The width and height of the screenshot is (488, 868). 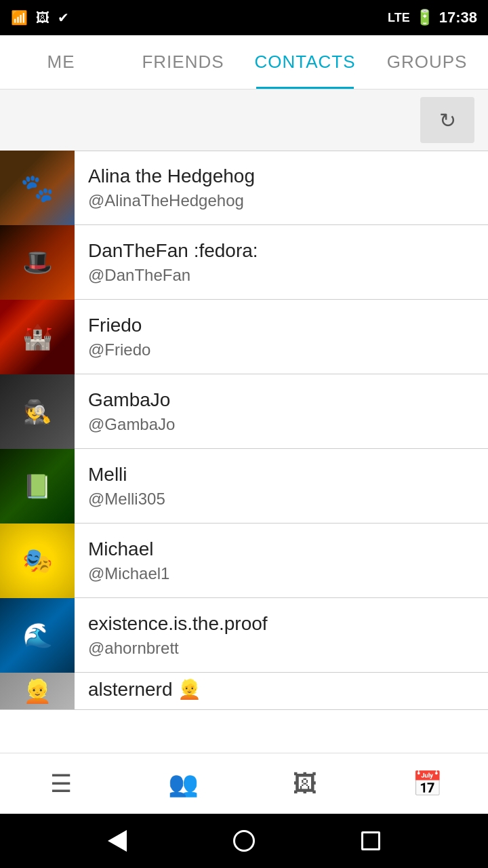 What do you see at coordinates (424, 18) in the screenshot?
I see `battery-icon: 🔋` at bounding box center [424, 18].